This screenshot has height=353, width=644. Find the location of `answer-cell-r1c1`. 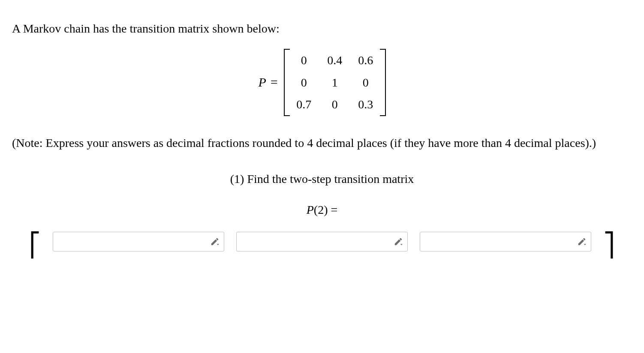

answer-cell-r1c1 is located at coordinates (138, 242).